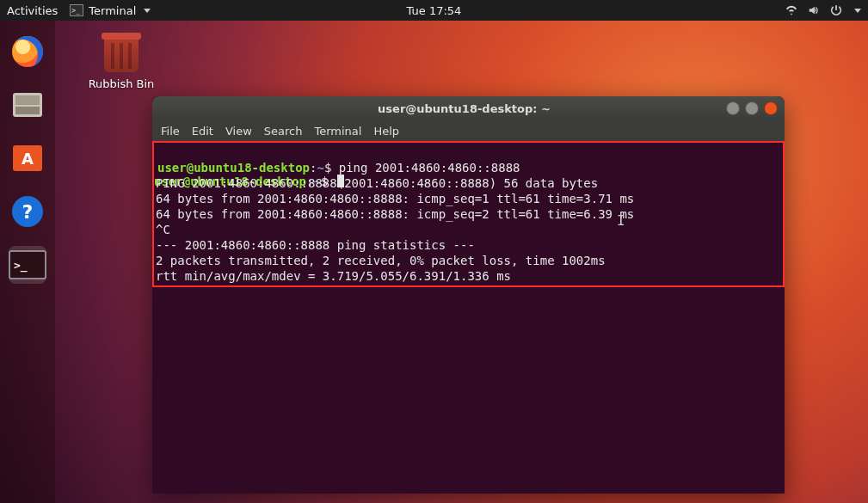  What do you see at coordinates (28, 52) in the screenshot?
I see `dock-firefox` at bounding box center [28, 52].